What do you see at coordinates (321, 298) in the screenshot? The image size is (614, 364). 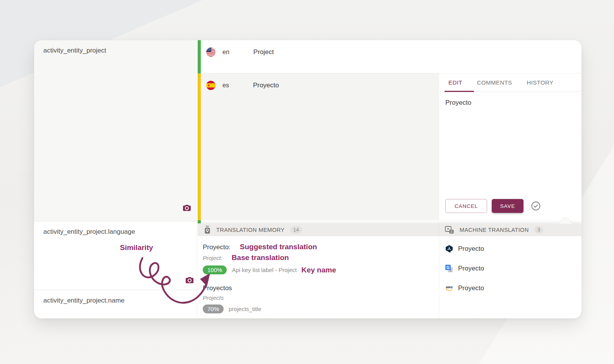 I see `tm-base-translation: Projects` at bounding box center [321, 298].